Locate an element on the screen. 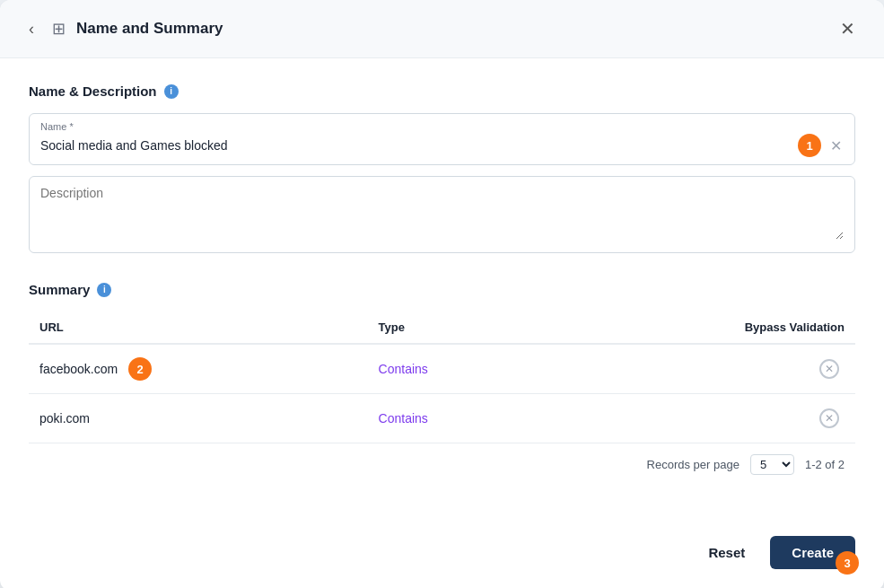 This screenshot has width=884, height=588. bypass-column-header: Bypass Validation is located at coordinates (702, 328).